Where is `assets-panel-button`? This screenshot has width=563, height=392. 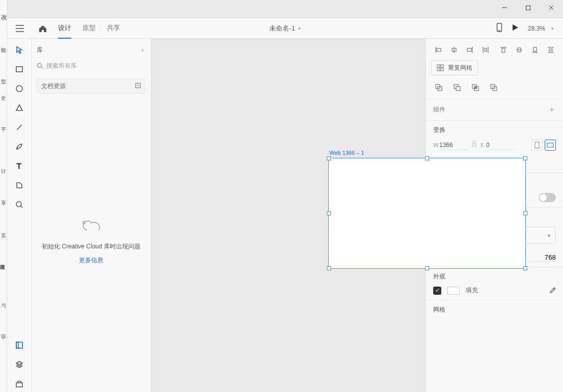
assets-panel-button is located at coordinates (19, 345).